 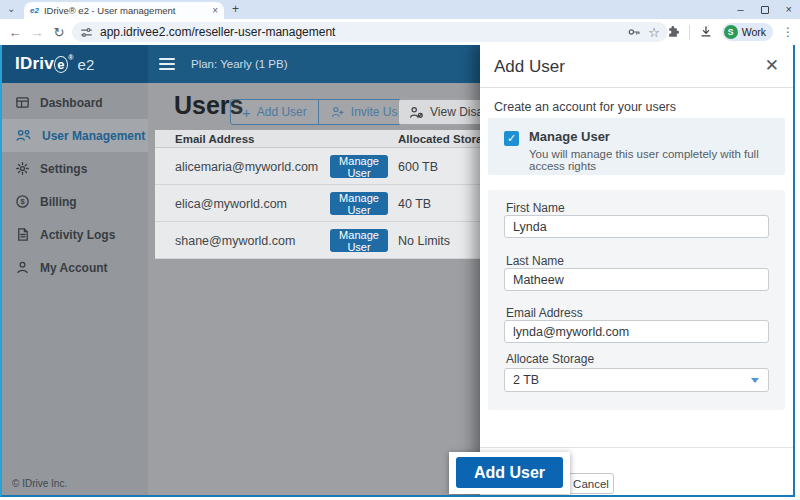 What do you see at coordinates (86, 64) in the screenshot?
I see `logo-product: e2` at bounding box center [86, 64].